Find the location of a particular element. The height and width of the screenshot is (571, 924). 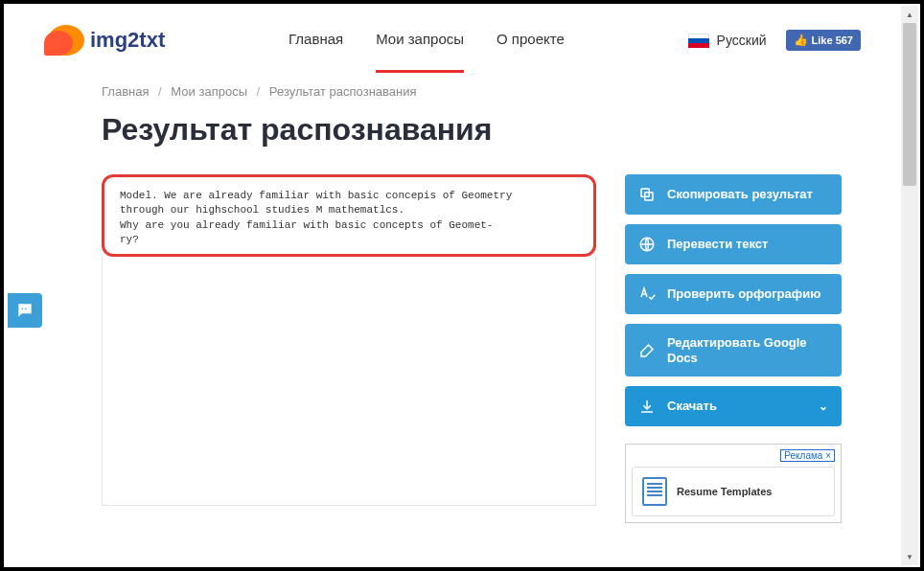

header: img2txt Главная Мои запросы О проекте Ру… is located at coordinates (452, 40).